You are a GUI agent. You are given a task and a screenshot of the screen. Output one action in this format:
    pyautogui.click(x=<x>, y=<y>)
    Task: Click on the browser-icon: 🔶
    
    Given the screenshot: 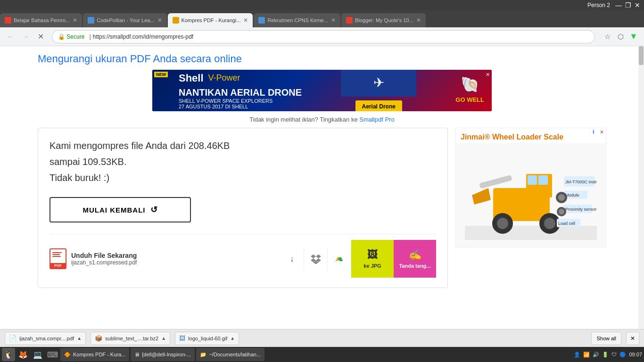 What is the action you would take?
    pyautogui.click(x=67, y=354)
    